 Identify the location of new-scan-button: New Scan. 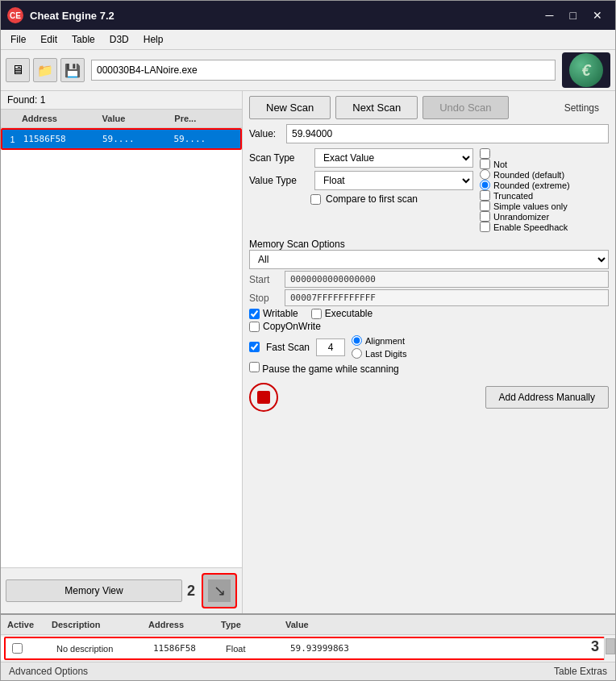
(290, 108).